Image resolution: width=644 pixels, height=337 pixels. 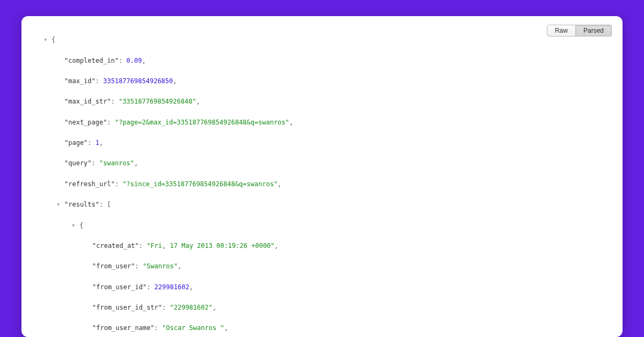 What do you see at coordinates (321, 328) in the screenshot?
I see `kv-from-user-name: "from_user_name": "Oscar Swanros ",` at bounding box center [321, 328].